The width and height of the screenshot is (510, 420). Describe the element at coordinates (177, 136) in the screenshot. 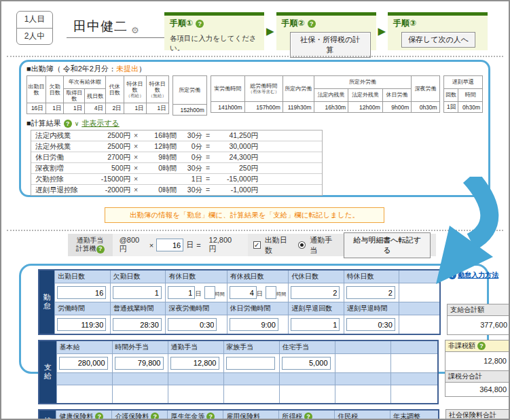

I see `calc-row: 法定内残業 2500円 × 16時間 30分 = 41,250円` at that location.